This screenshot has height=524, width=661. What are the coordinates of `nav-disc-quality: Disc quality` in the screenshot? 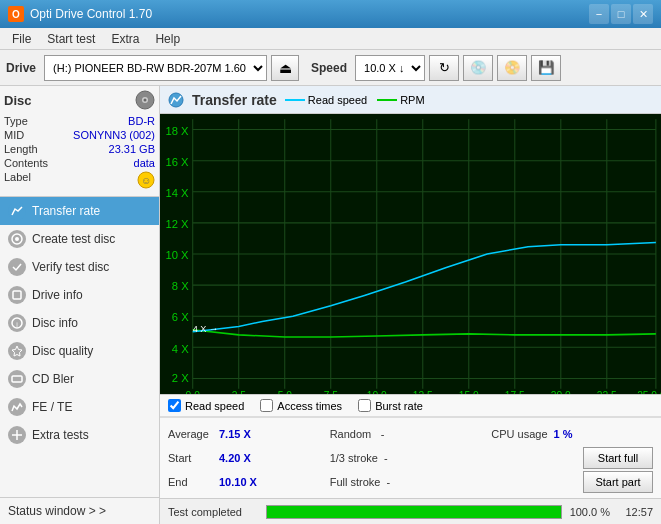 It's located at (80, 351).